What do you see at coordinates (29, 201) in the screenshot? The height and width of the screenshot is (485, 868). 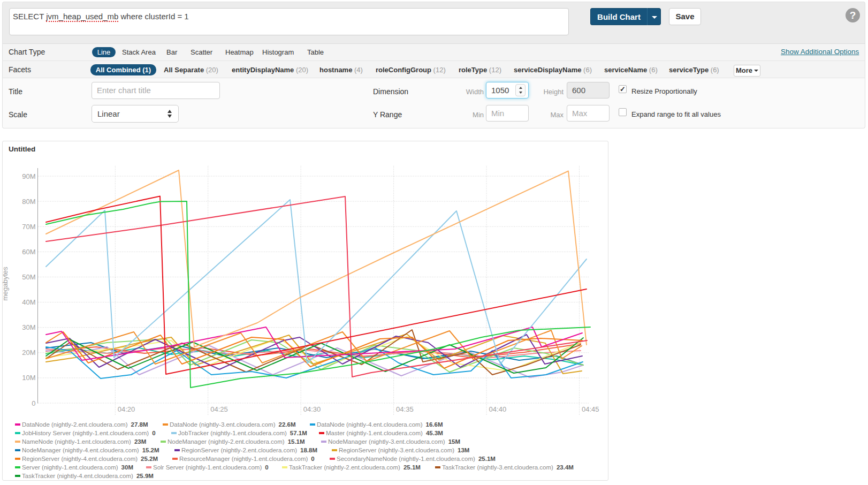 I see `svg-text: 80M` at bounding box center [29, 201].